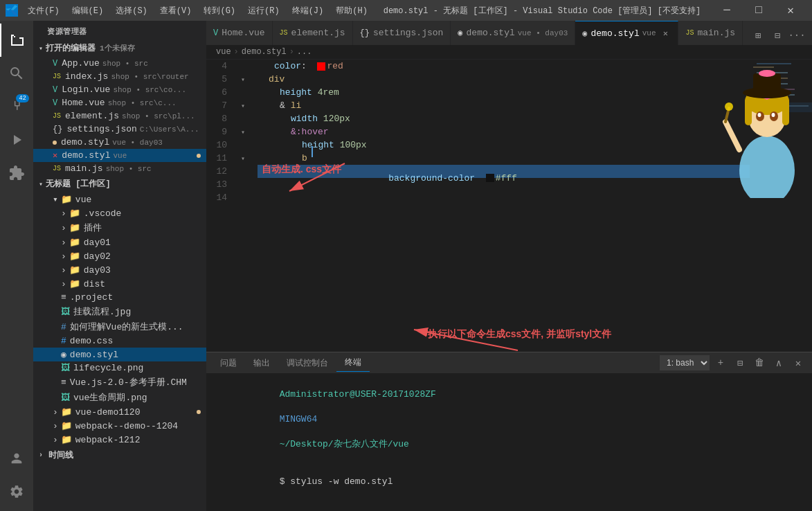 The width and height of the screenshot is (812, 511). Describe the element at coordinates (759, 10) in the screenshot. I see `maximize-button: □` at that location.